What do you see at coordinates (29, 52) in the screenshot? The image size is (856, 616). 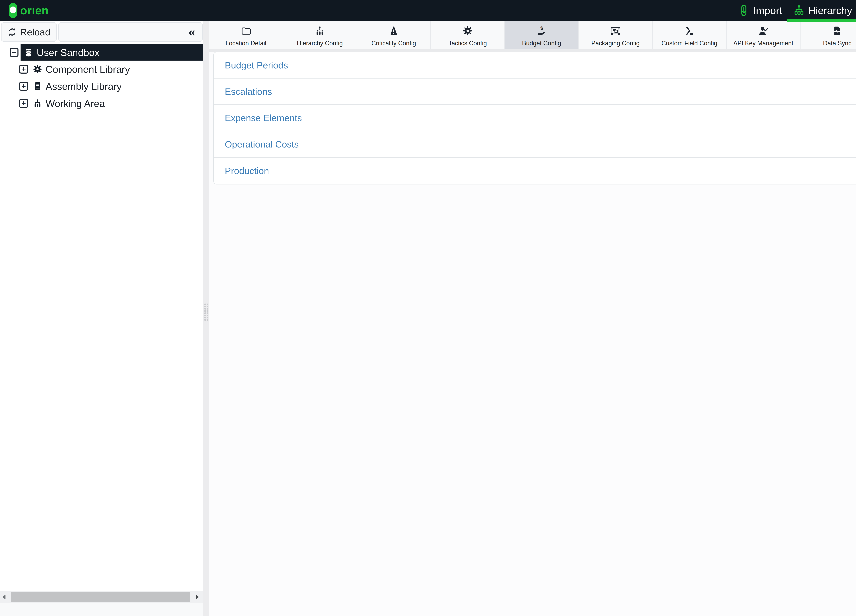 I see `database-icon` at bounding box center [29, 52].